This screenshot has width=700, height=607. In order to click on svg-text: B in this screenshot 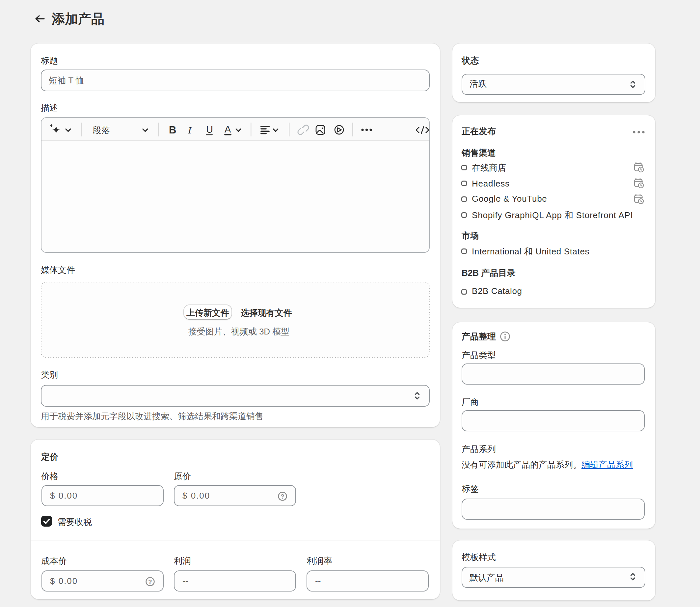, I will do `click(173, 130)`.